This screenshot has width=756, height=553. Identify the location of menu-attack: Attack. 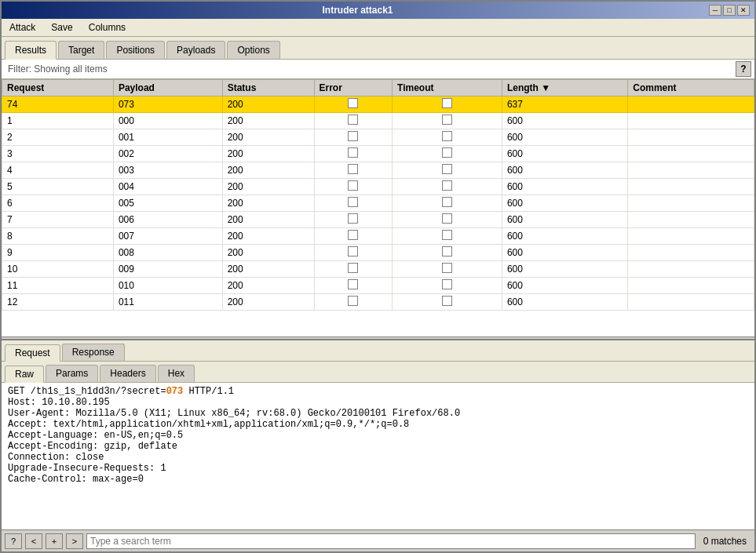
(22, 27).